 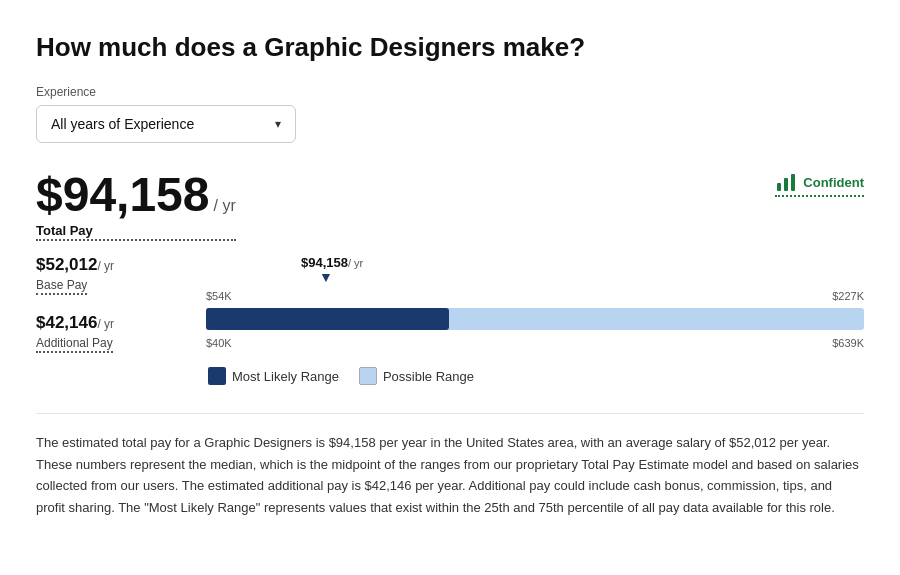 I want to click on legend-likely-box, so click(x=217, y=376).